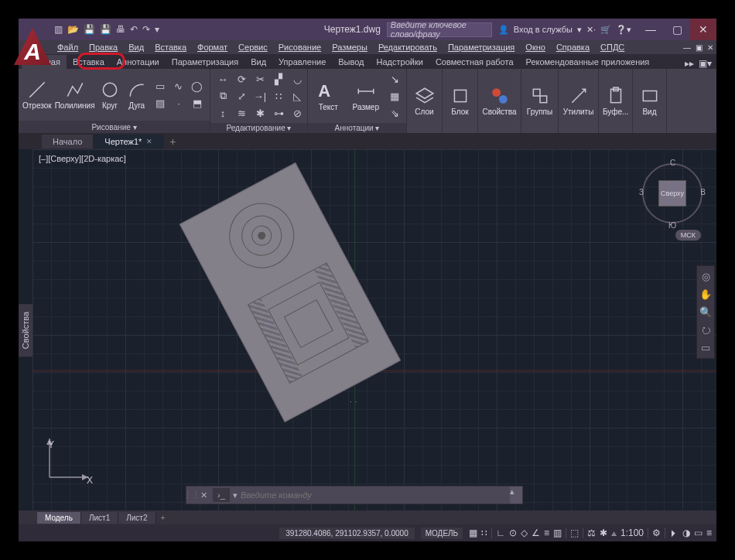 The width and height of the screenshot is (735, 560). What do you see at coordinates (68, 142) in the screenshot?
I see `doctab-start: Начало` at bounding box center [68, 142].